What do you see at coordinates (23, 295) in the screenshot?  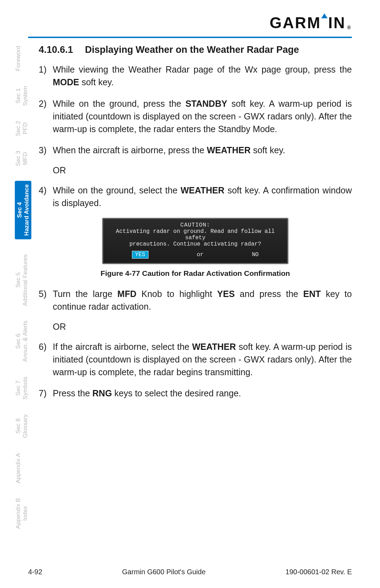 I see `section-tabs: Foreword Sec 1System Sec 2PFD Sec 3MFD S…` at bounding box center [23, 295].